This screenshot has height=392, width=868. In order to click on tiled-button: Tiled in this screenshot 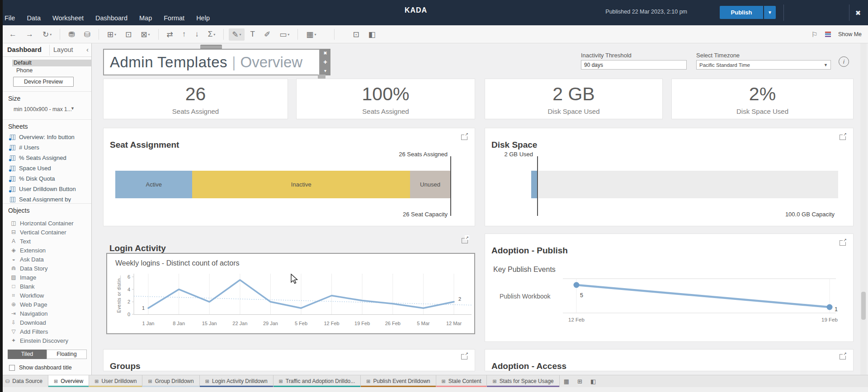, I will do `click(27, 354)`.